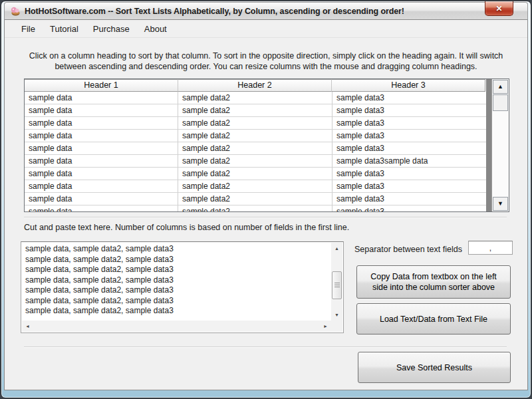 Image resolution: width=532 pixels, height=399 pixels. Describe the element at coordinates (255, 85) in the screenshot. I see `table-header-row: Header 1 Header 2 Header 3` at that location.